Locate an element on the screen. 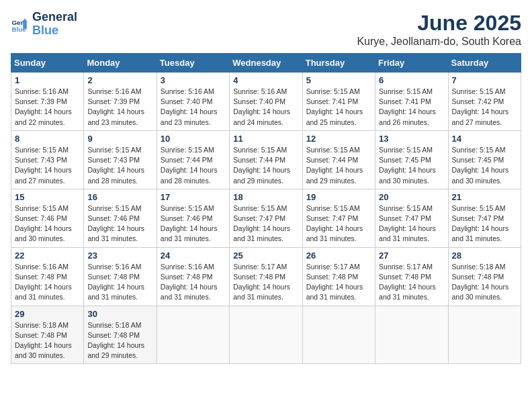 The image size is (532, 411). cell-jun3: 3 Sunrise: 5:16 AMSunset: 7:40 PMDayligh… is located at coordinates (193, 102).